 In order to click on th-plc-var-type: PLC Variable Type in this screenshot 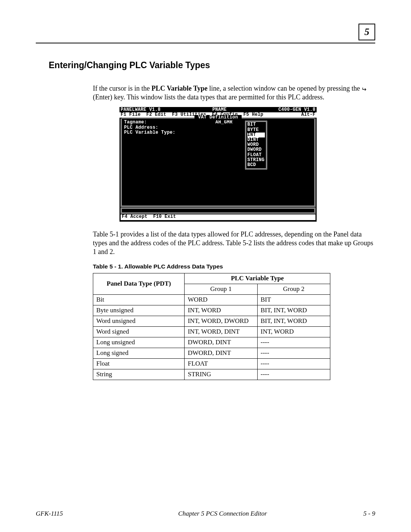, I will do `click(257, 278)`.